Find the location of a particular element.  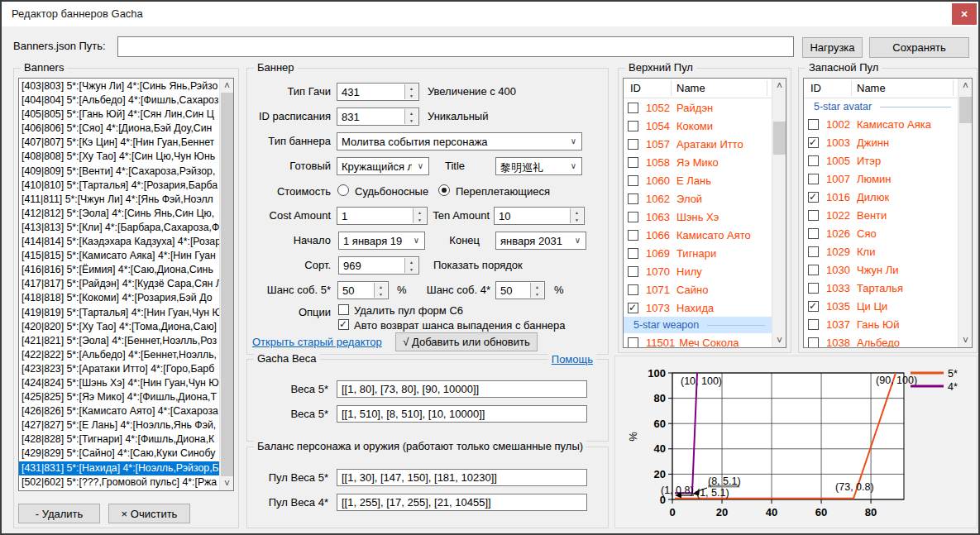

banner-list-item: [425|825] 5*:[Яэ Мико] 4*:[Фишль,Диона,Т is located at coordinates (119, 397).